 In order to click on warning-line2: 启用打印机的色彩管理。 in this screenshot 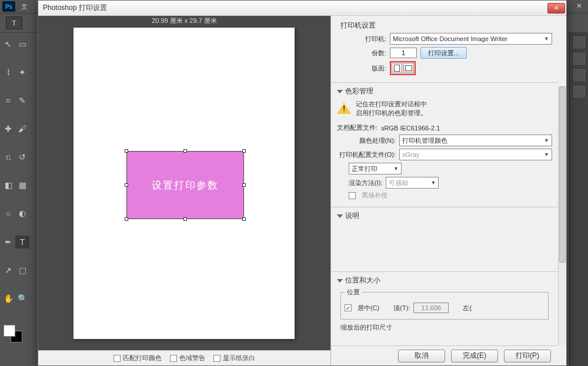, I will do `click(392, 113)`.